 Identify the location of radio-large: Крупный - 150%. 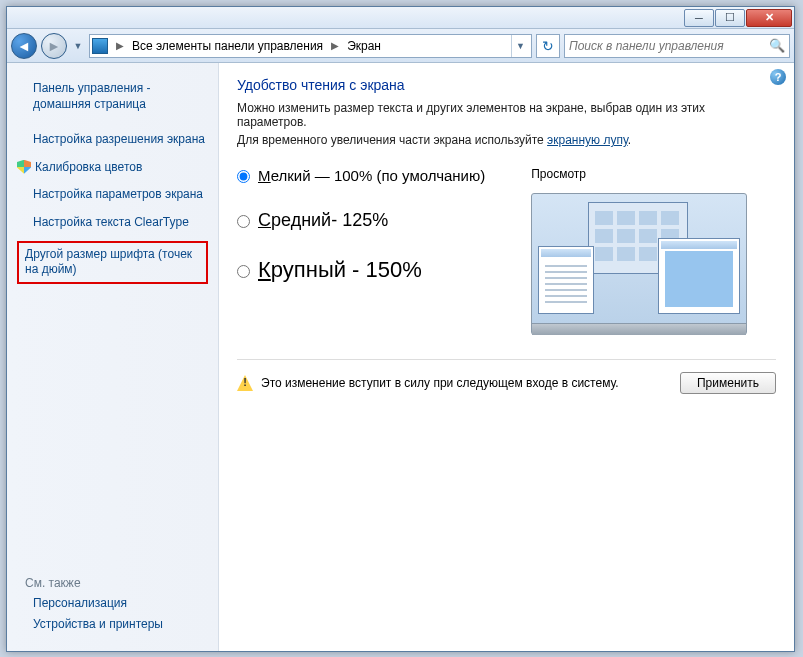
(361, 270).